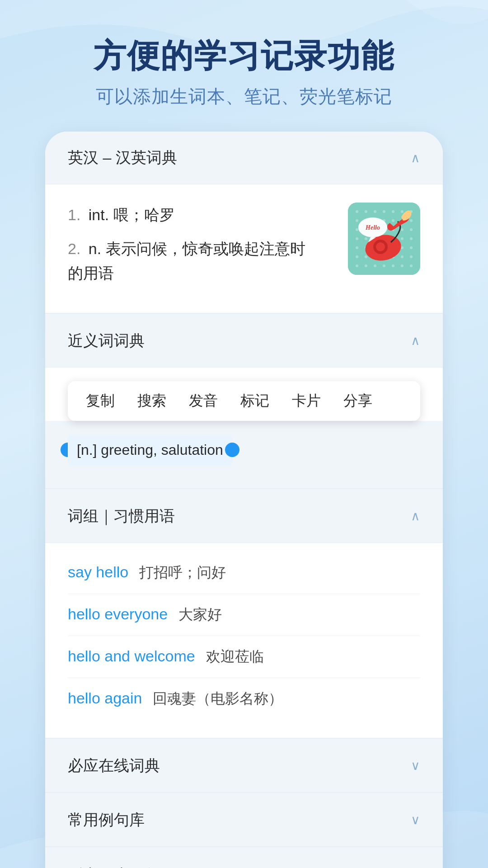 Image resolution: width=488 pixels, height=868 pixels. What do you see at coordinates (114, 866) in the screenshot?
I see `audio-examples-title: 听力原声例句` at bounding box center [114, 866].